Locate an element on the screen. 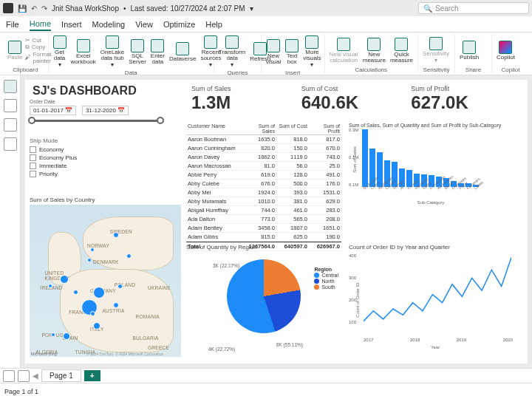  pie-donut is located at coordinates (264, 296).